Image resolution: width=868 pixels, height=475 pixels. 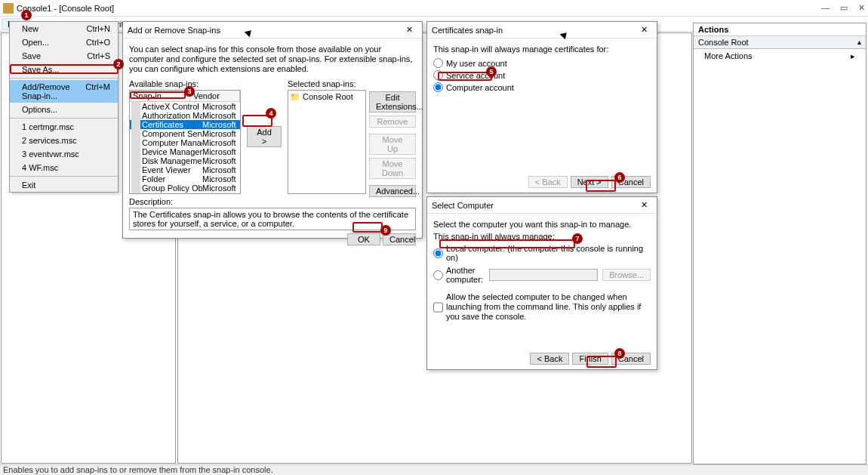 I want to click on close-button: ✕, so click(x=862, y=8).